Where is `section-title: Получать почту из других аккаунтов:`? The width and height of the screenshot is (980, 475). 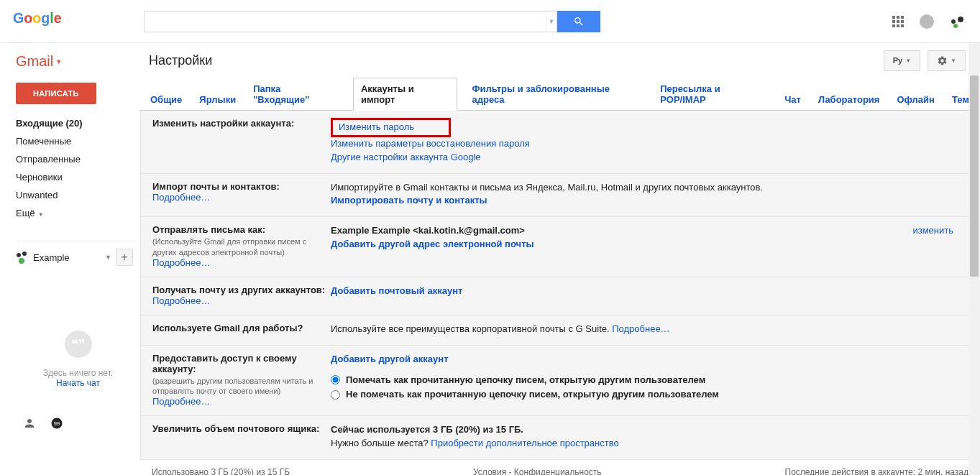 section-title: Получать почту из других аккаунтов: is located at coordinates (242, 290).